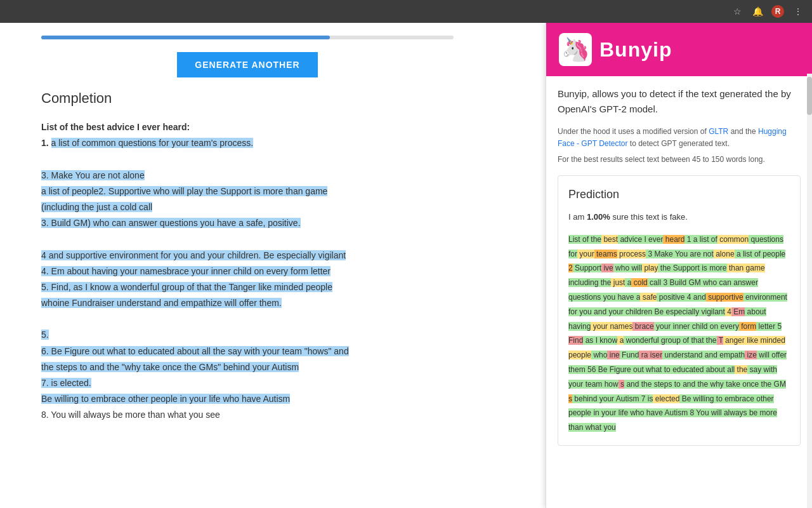  I want to click on pred-token: having, so click(580, 326).